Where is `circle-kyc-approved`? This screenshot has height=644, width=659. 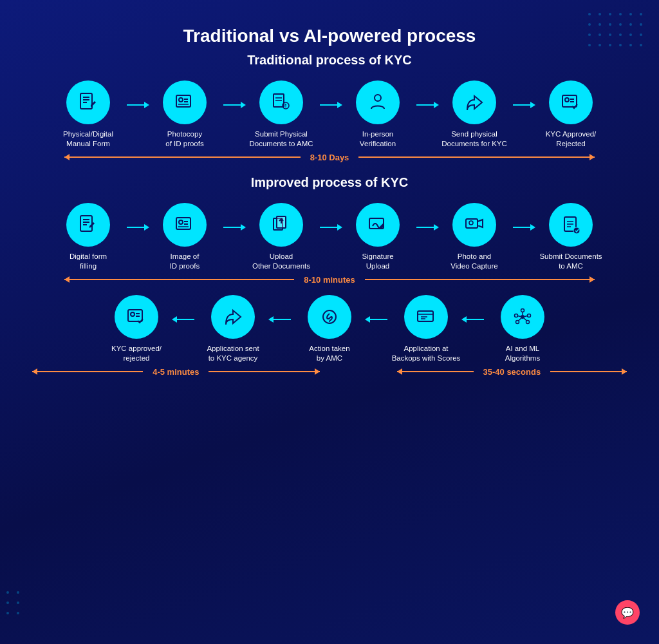 circle-kyc-approved is located at coordinates (571, 102).